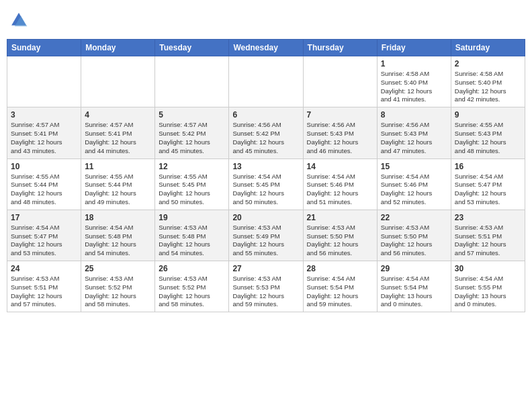 This screenshot has width=532, height=411. Describe the element at coordinates (488, 64) in the screenshot. I see `day-number: 2` at that location.